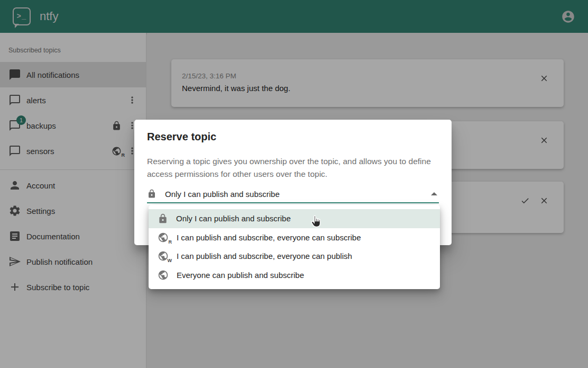 Image resolution: width=588 pixels, height=368 pixels. Describe the element at coordinates (240, 275) in the screenshot. I see `menu-item-label: Everyone can publish and subscribe` at that location.